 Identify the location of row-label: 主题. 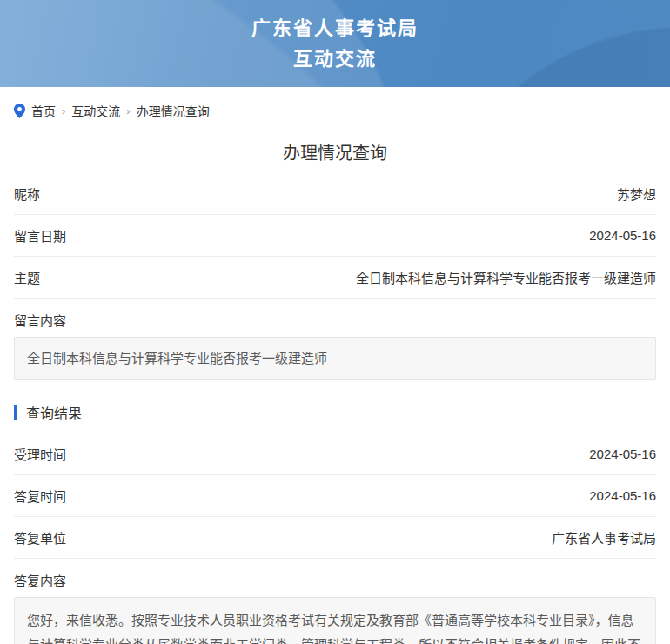
(27, 277).